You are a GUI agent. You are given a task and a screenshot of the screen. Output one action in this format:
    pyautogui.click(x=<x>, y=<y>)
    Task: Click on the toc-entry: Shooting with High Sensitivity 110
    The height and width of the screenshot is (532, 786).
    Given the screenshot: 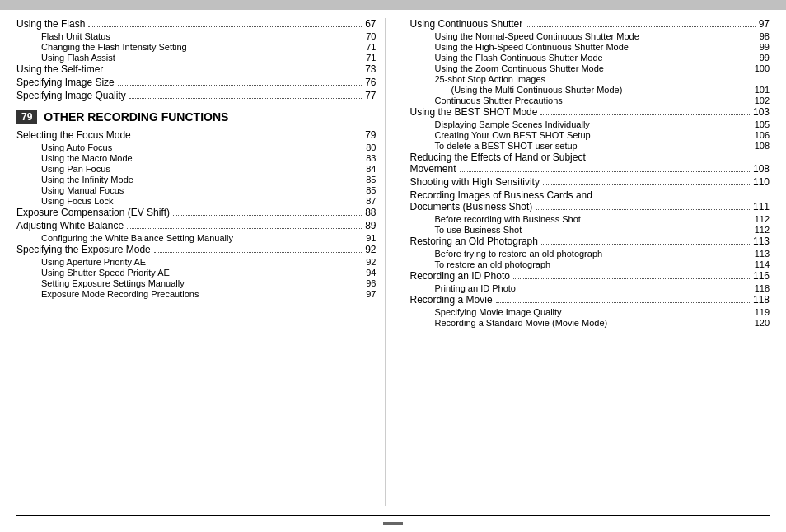 What is the action you would take?
    pyautogui.click(x=590, y=182)
    